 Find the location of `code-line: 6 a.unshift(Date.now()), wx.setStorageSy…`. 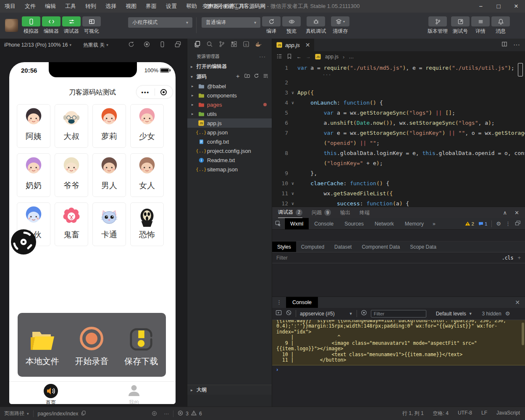

code-line: 6 a.unshift(Date.now()), wx.setStorageSy… is located at coordinates (399, 123).